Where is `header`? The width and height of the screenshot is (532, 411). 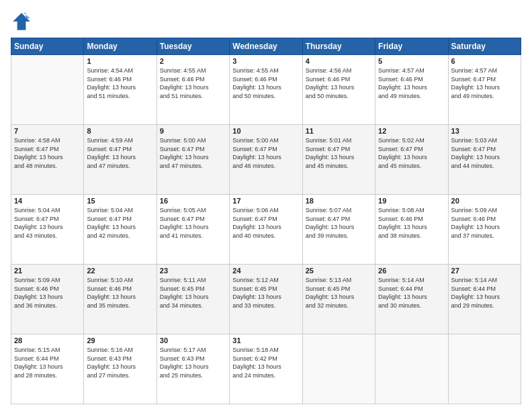 header is located at coordinates (266, 21).